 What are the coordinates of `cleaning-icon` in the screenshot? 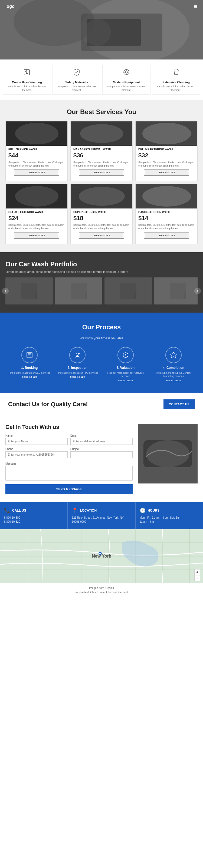 It's located at (176, 73).